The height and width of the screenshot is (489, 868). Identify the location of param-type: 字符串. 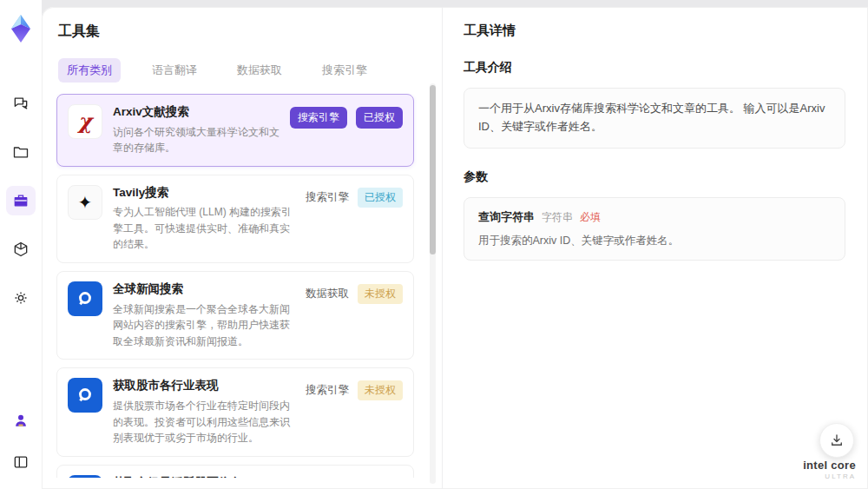
(557, 217).